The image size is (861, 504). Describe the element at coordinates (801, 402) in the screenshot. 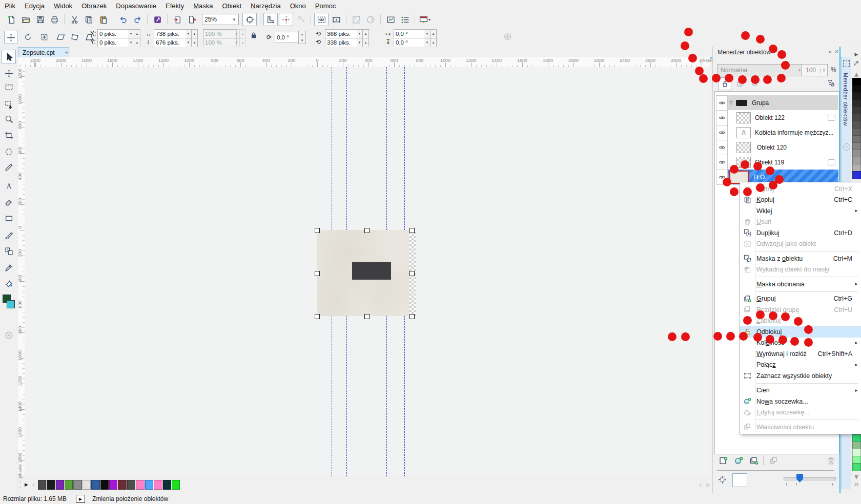

I see `context-menu-item: Nowa soczewka...` at that location.